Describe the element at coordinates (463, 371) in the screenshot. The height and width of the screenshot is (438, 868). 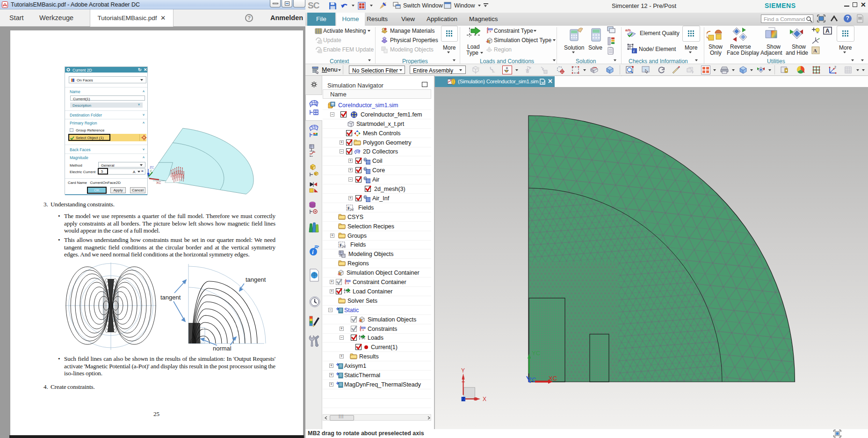
I see `svg-text: Y` at that location.